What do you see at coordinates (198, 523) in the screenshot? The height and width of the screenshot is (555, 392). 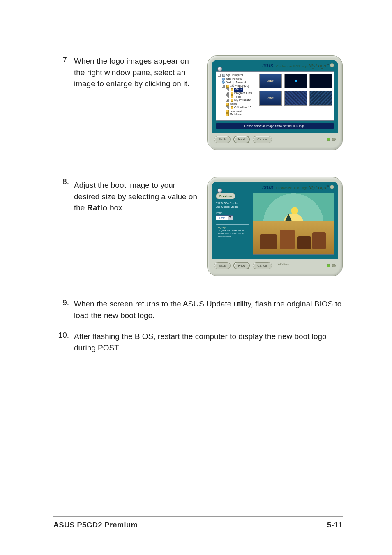 I see `page-footer: ASUS P5GD2 Premium 5-11` at bounding box center [198, 523].